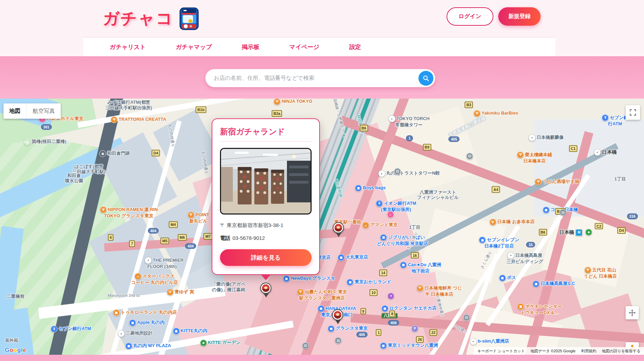 This screenshot has height=361, width=644. What do you see at coordinates (632, 349) in the screenshot?
I see `pegman-button` at bounding box center [632, 349].